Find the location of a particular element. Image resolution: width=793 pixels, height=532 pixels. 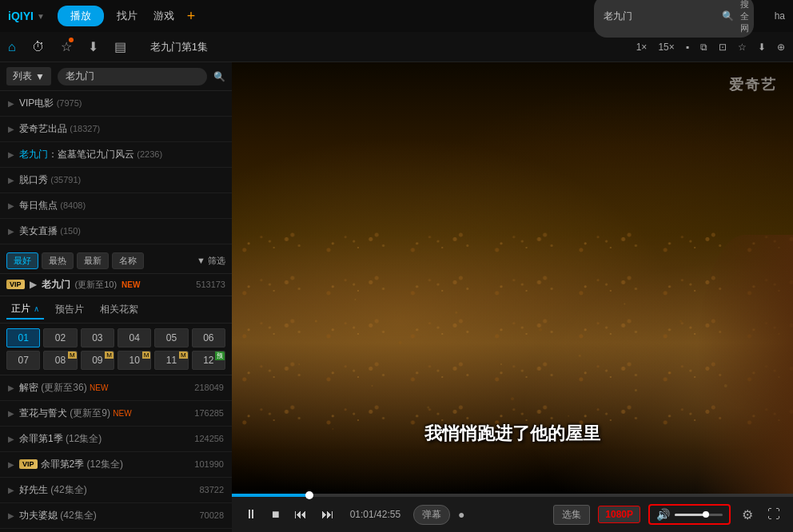

sidebar-item-daily-focus: ▶ 每日焦点 (8408) is located at coordinates (116, 206).